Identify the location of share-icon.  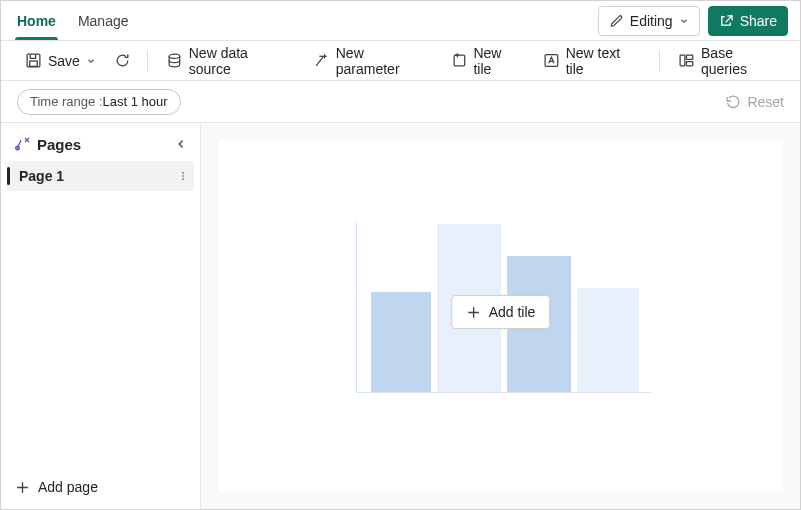
(726, 20).